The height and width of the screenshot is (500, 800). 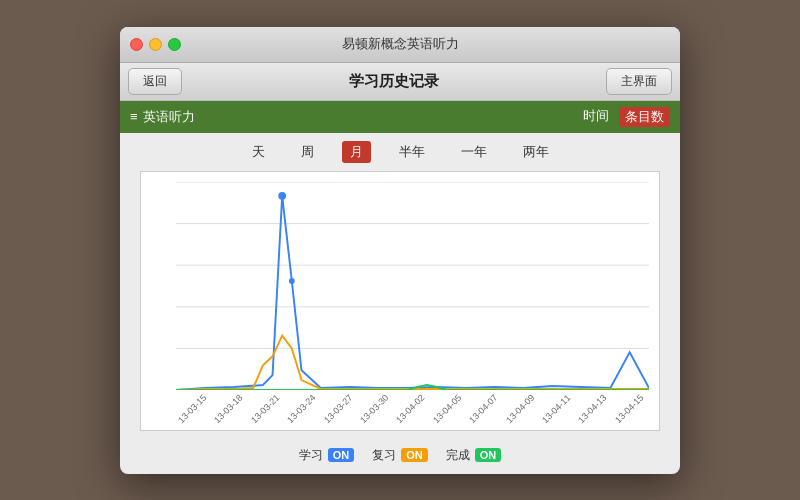 What do you see at coordinates (474, 456) in the screenshot?
I see `legend-item-complete: 完成 ON` at bounding box center [474, 456].